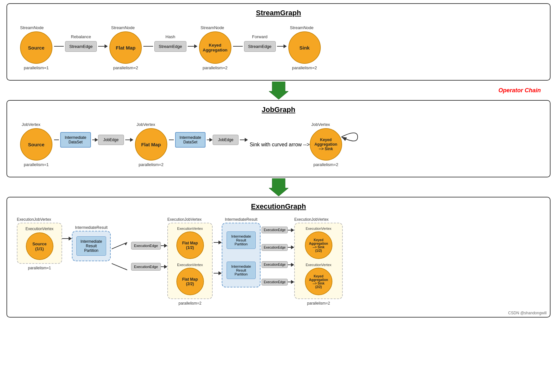 This screenshot has width=557, height=392. Describe the element at coordinates (326, 144) in the screenshot. I see `jg-keyed-wrap: JobVertex KeyedAggregation--> Sink paral…` at that location.